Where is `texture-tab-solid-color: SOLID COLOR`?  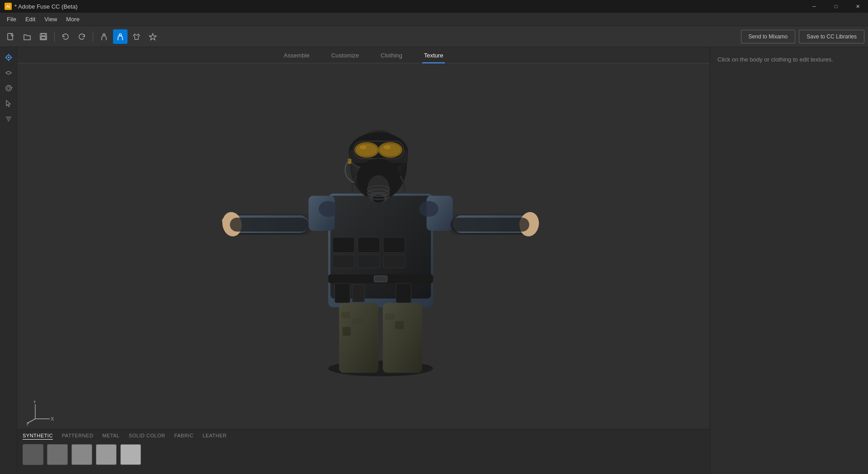
texture-tab-solid-color: SOLID COLOR is located at coordinates (147, 436).